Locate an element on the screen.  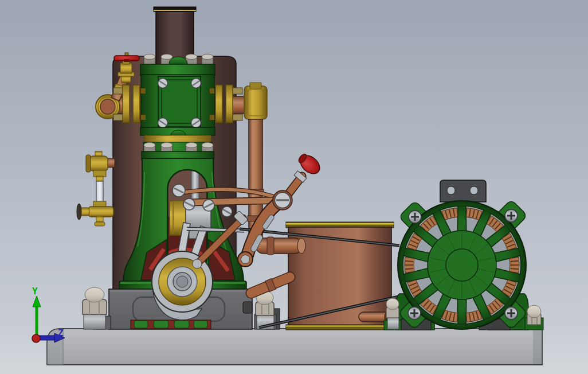
triad-origin is located at coordinates (36, 338).